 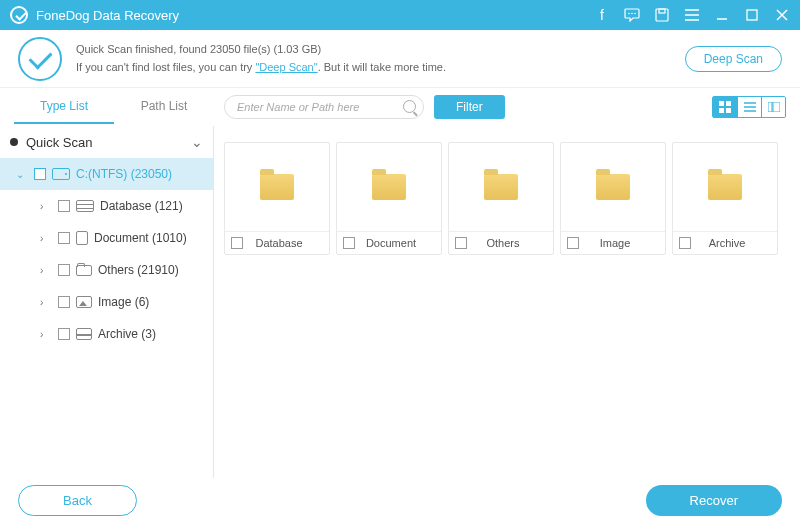 What do you see at coordinates (400, 107) in the screenshot?
I see `toolbar: Type List Path List Filter` at bounding box center [400, 107].